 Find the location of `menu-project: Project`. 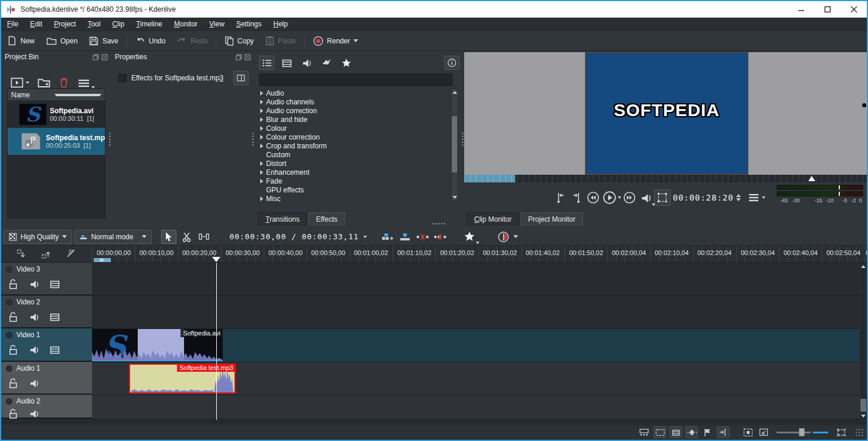

menu-project: Project is located at coordinates (64, 24).